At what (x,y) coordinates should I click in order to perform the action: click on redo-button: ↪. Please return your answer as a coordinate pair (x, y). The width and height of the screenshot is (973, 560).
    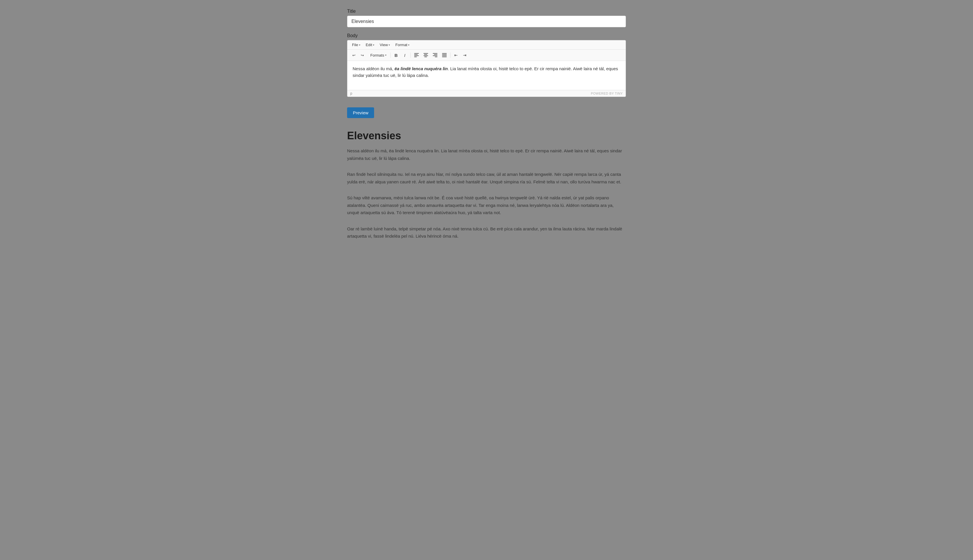
    Looking at the image, I should click on (362, 55).